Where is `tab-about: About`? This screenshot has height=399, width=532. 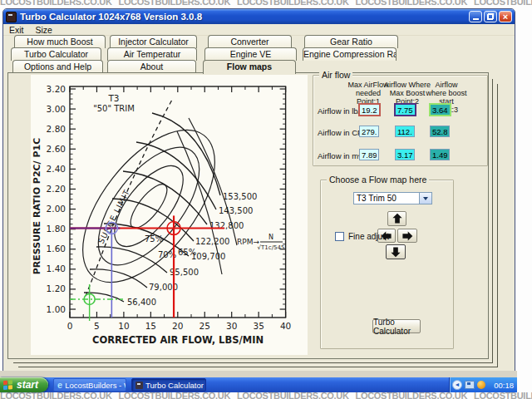 tab-about: About is located at coordinates (151, 66).